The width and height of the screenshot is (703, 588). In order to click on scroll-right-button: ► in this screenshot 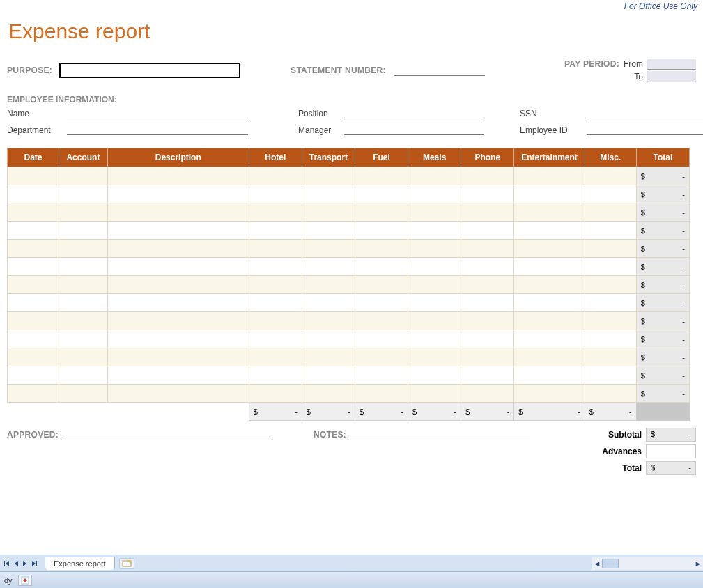, I will do `click(698, 564)`.